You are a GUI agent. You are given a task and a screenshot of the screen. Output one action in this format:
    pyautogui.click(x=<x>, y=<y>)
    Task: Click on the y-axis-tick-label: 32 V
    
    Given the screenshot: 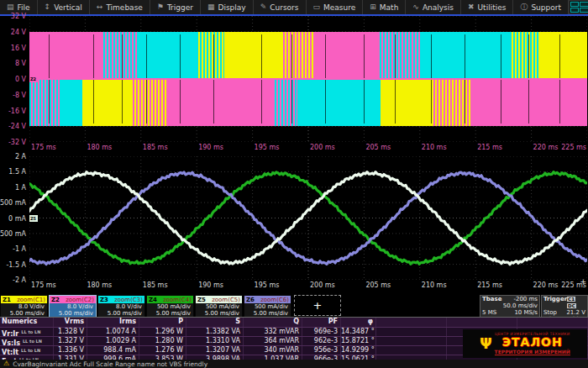 What is the action you would take?
    pyautogui.click(x=18, y=17)
    